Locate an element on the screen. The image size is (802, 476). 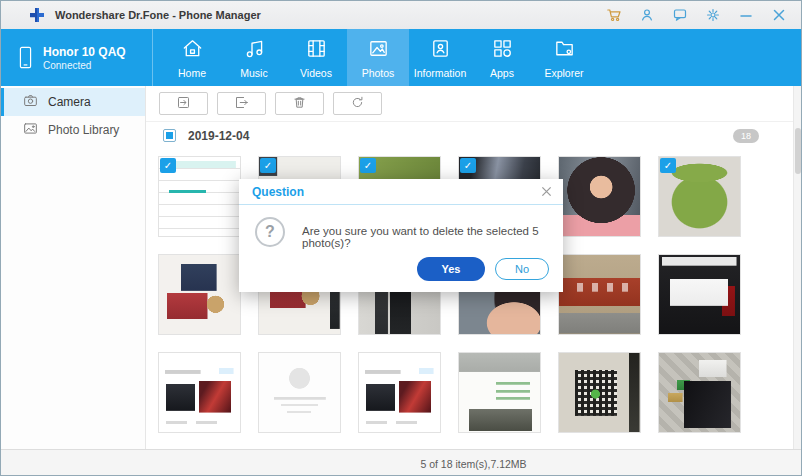
home-icon is located at coordinates (192, 50).